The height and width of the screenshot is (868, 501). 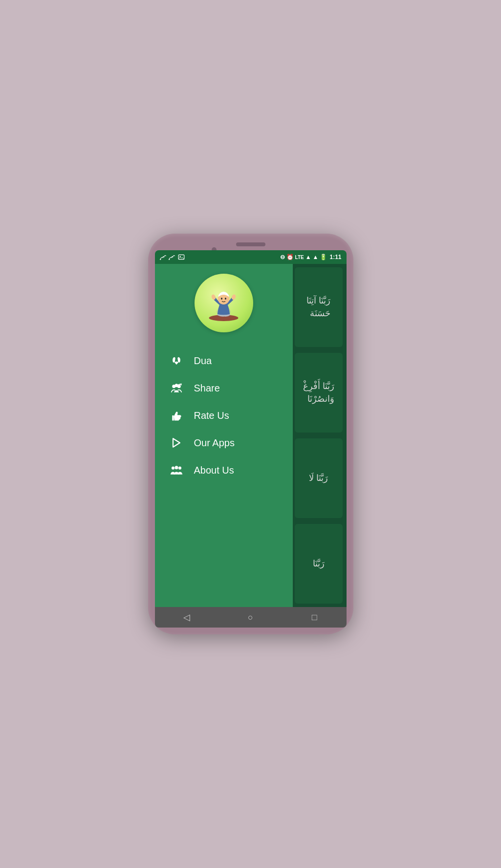 What do you see at coordinates (319, 478) in the screenshot?
I see `arabic-text-3: رَبَّنَا لَا` at bounding box center [319, 478].